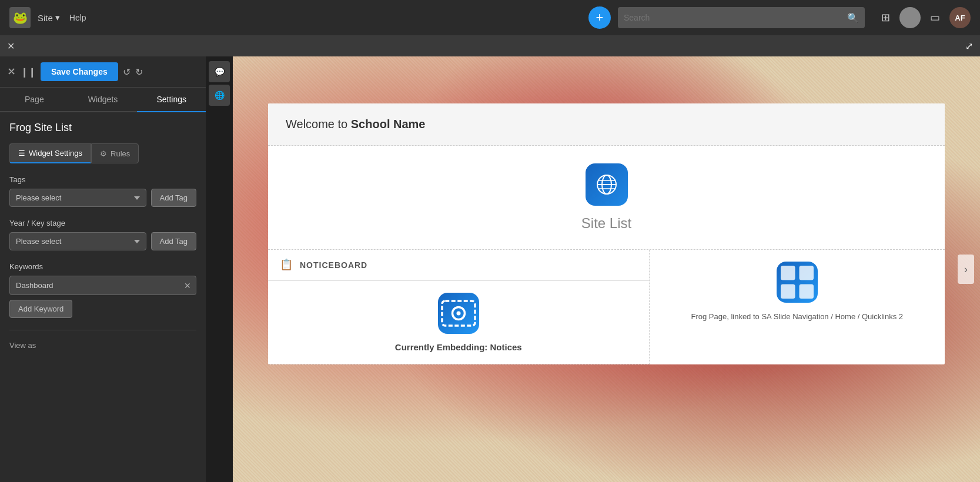  Describe the element at coordinates (103, 267) in the screenshot. I see `keywords-label: Keywords` at that location.